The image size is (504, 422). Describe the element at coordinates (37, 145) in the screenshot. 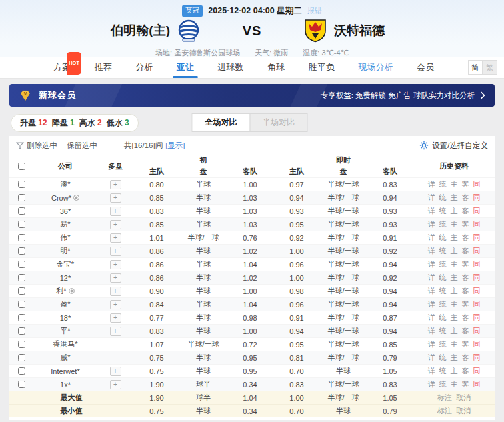

I see `delete-selected-button: 删除选中` at that location.